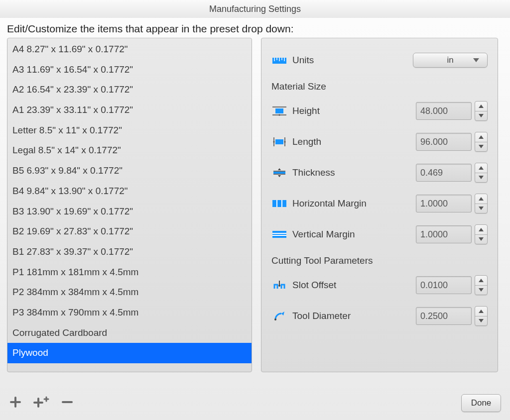 The width and height of the screenshot is (510, 420). Describe the element at coordinates (481, 285) in the screenshot. I see `slot-offset-stepper` at that location.